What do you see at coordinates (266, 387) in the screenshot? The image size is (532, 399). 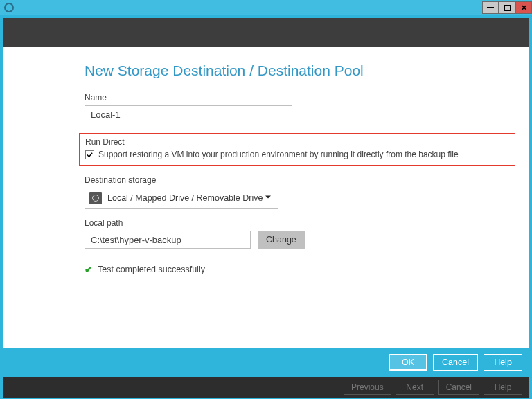 I see `wizard-footer: Previous Next Cancel Help` at bounding box center [266, 387].